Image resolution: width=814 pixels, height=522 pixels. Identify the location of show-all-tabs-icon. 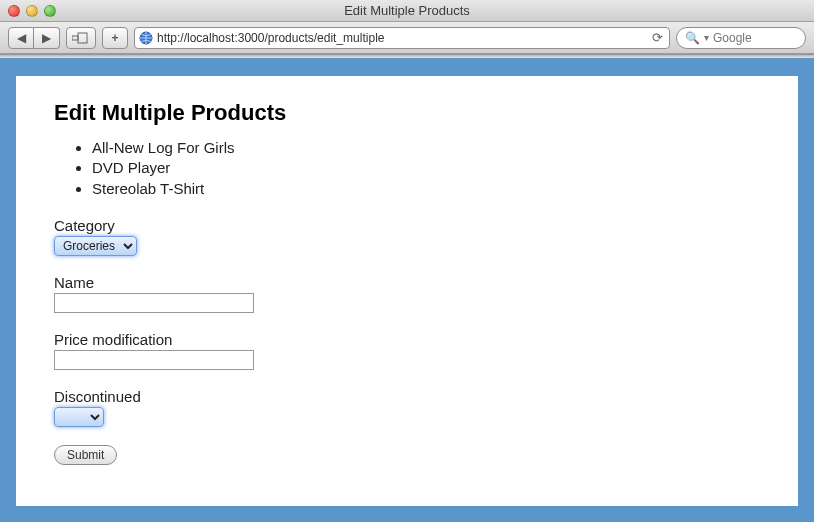
(81, 38).